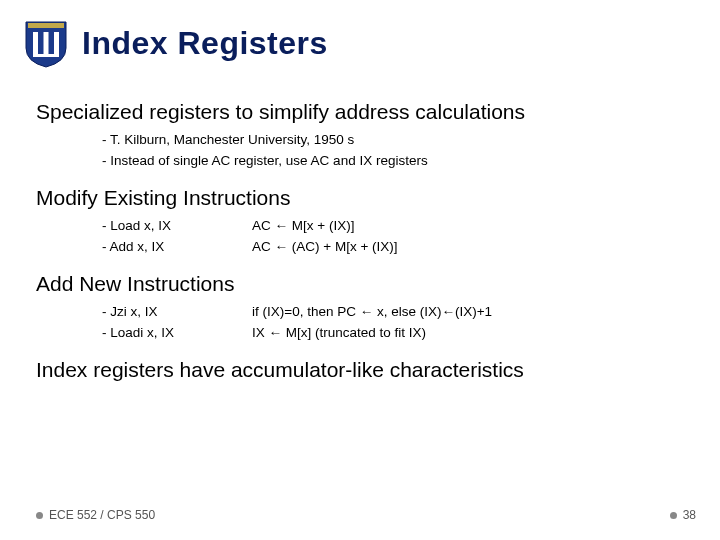  Describe the element at coordinates (360, 198) in the screenshot. I see `section-heading-2: Modify Existing Instructions` at that location.